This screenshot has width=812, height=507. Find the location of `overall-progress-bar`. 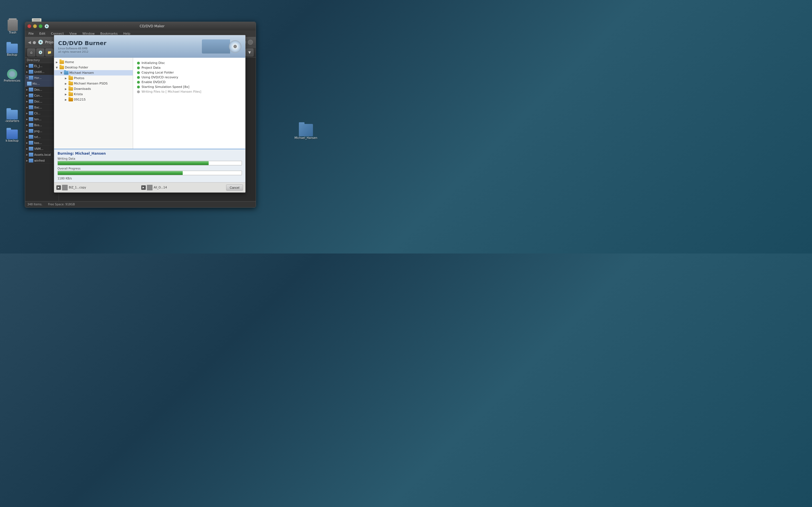

overall-progress-bar is located at coordinates (150, 173).